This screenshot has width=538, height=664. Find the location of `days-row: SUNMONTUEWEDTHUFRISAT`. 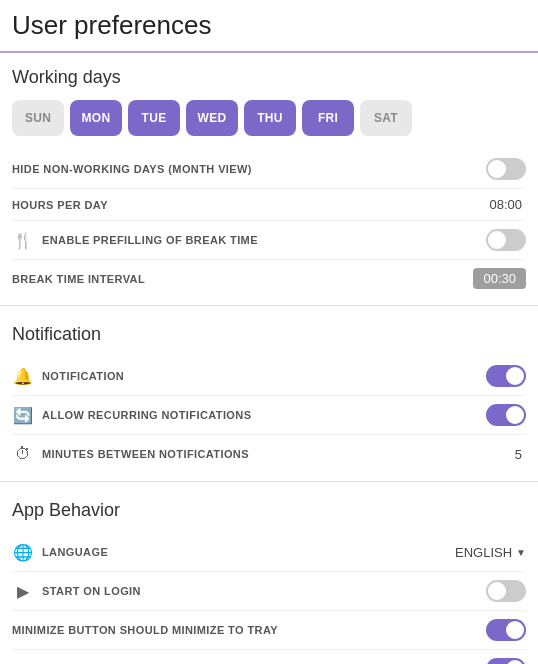

days-row: SUNMONTUEWEDTHUFRISAT is located at coordinates (269, 118).